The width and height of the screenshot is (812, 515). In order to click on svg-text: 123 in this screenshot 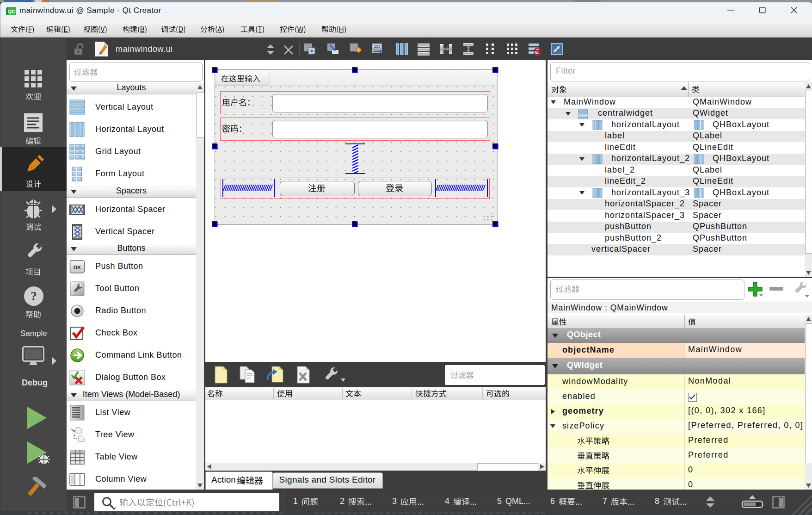, I will do `click(377, 46)`.